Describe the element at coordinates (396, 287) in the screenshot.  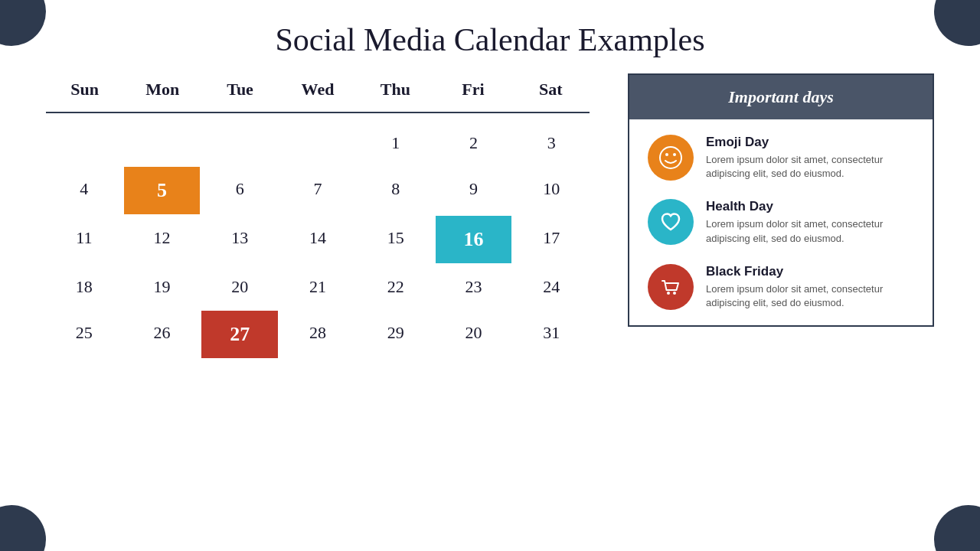
I see `calendar-cell: 22` at that location.